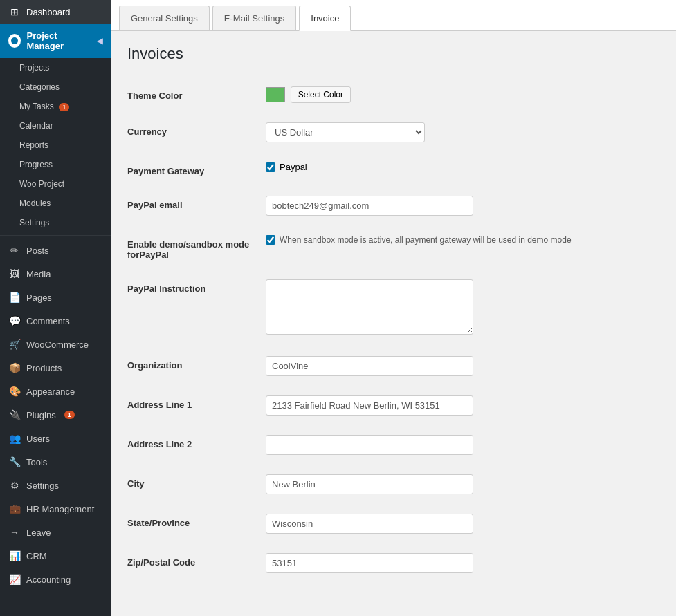  Describe the element at coordinates (15, 579) in the screenshot. I see `accounting-icon: 📈` at that location.